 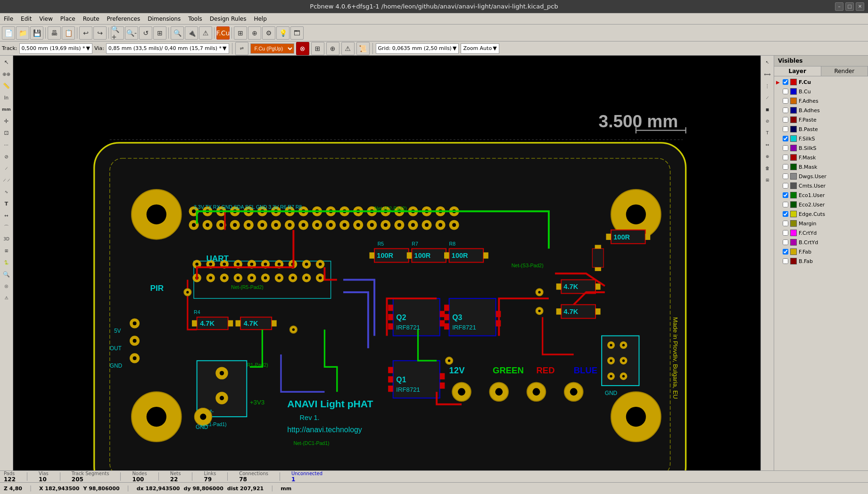 What do you see at coordinates (7, 263) in the screenshot?
I see `scripting: 🐍` at bounding box center [7, 263].